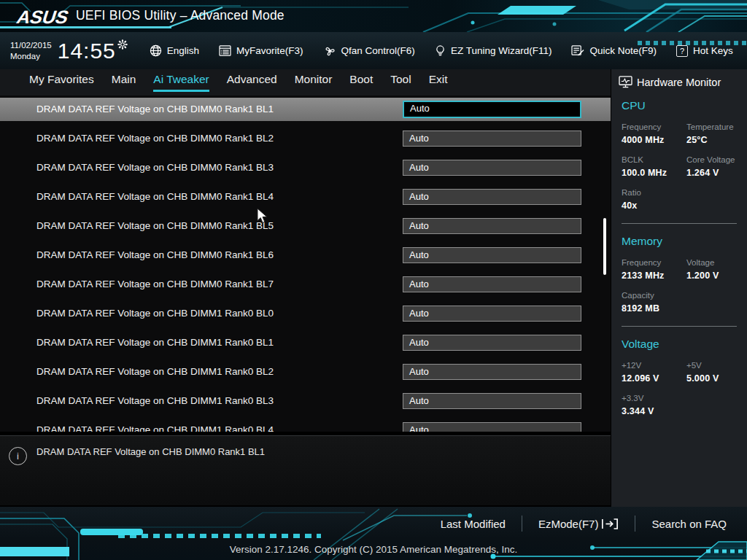 The width and height of the screenshot is (747, 560). Describe the element at coordinates (654, 192) in the screenshot. I see `hw-stat-label: Ratio` at that location.